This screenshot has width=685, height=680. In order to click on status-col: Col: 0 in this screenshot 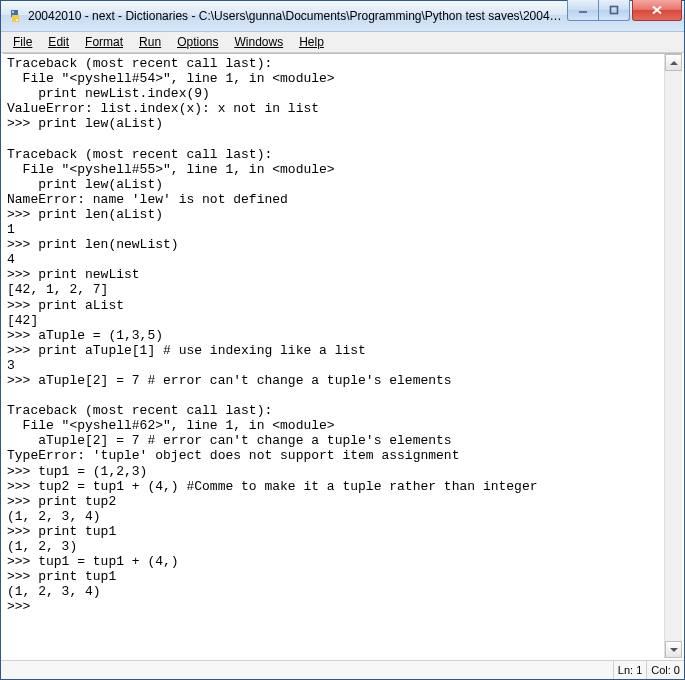, I will do `click(665, 670)`.